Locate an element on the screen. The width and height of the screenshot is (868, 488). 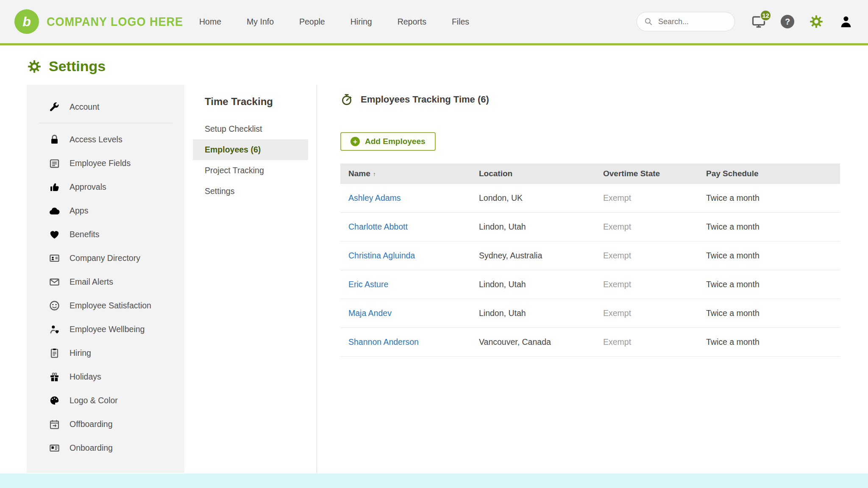
sidebar-item-employee-satisfaction: Employee Satisfaction is located at coordinates (106, 305).